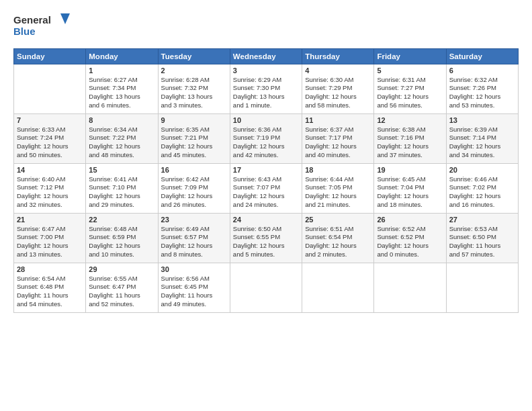 The width and height of the screenshot is (532, 411). I want to click on calendar-cell: 30Sunrise: 6:56 AMSunset: 6:45 PMDayligh…, so click(193, 287).